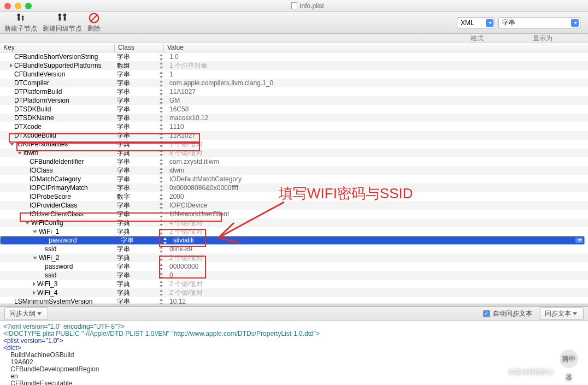 The height and width of the screenshot is (385, 588). I want to click on row-key: itlwm, so click(31, 153).